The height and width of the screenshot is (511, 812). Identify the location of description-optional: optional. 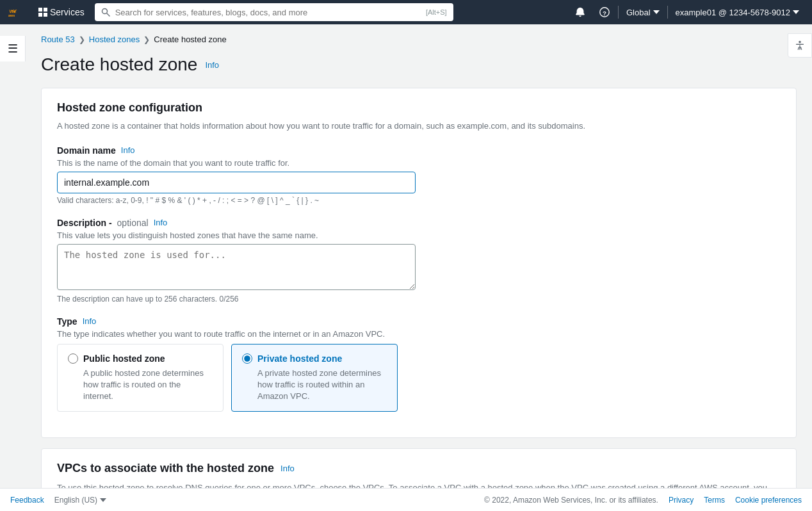
(133, 223).